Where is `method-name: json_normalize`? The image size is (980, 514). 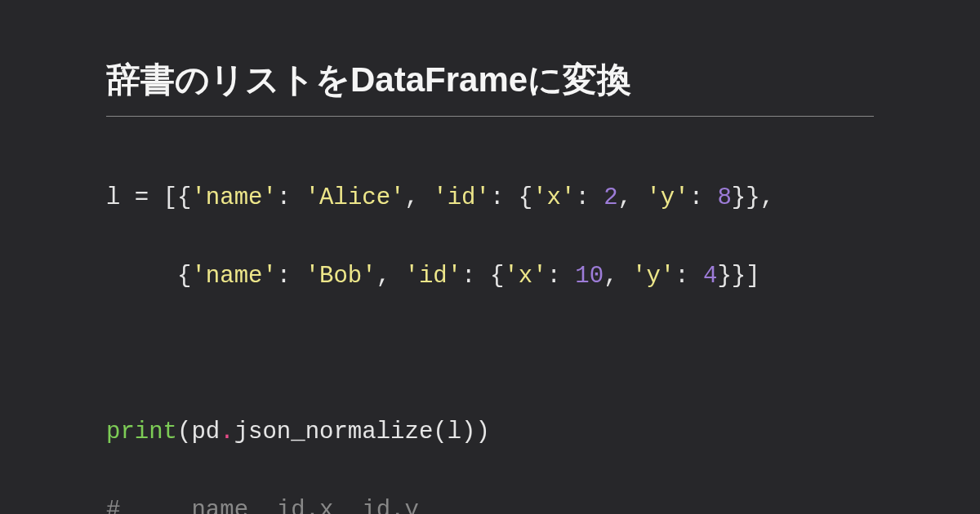 method-name: json_normalize is located at coordinates (334, 432).